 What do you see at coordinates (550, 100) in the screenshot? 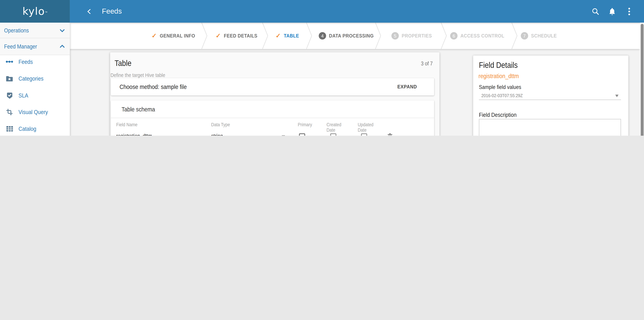
I see `sample-values-underline` at bounding box center [550, 100].